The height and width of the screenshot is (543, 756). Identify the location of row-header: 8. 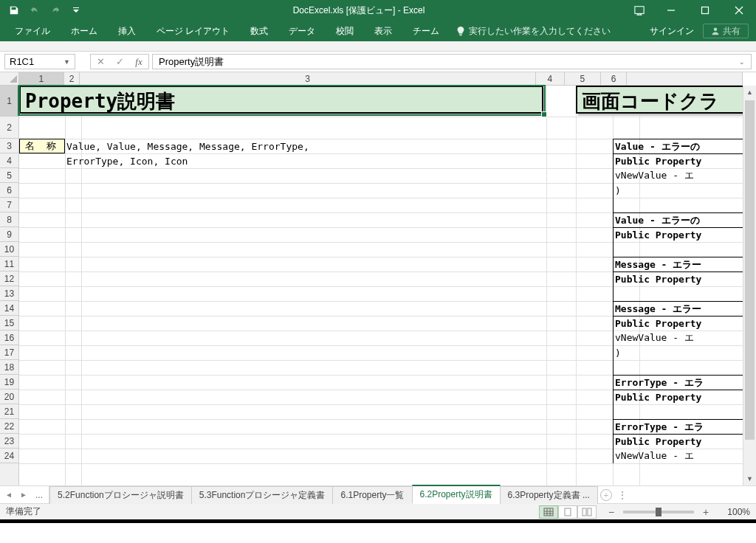
(9, 220).